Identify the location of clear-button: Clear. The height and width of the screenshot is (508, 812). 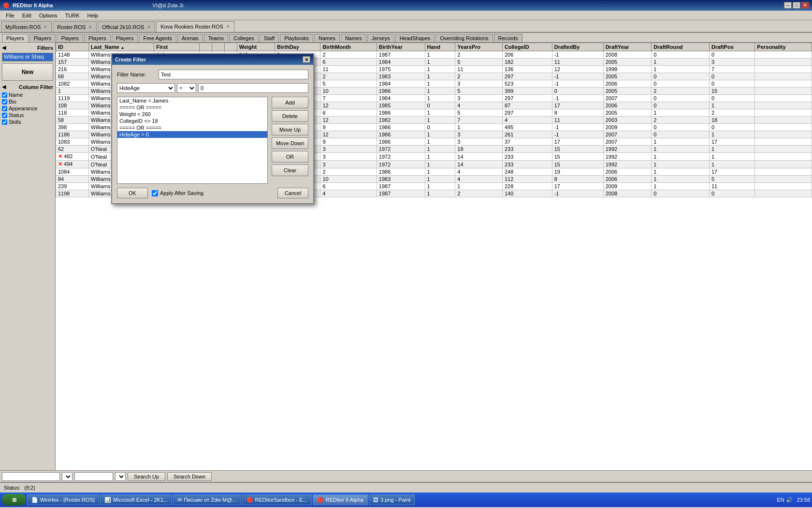
(290, 170).